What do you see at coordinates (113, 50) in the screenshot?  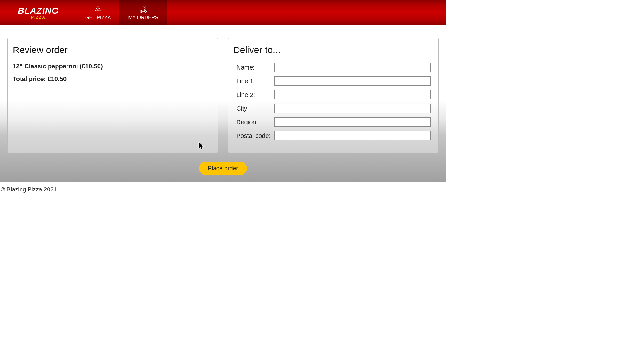 I see `review-order-title: Review order` at bounding box center [113, 50].